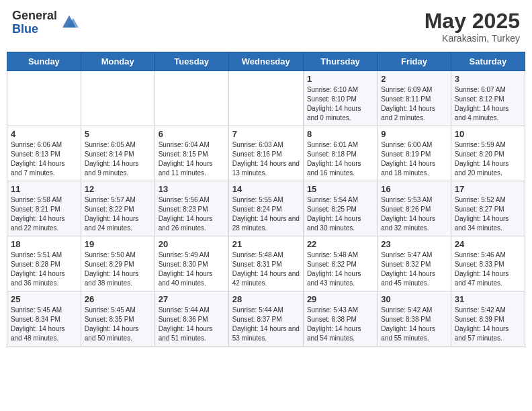 This screenshot has width=532, height=411. What do you see at coordinates (266, 154) in the screenshot?
I see `week-row-2: 4Sunrise: 6:06 AMSunset: 8:13 PMDaylight…` at bounding box center [266, 154].